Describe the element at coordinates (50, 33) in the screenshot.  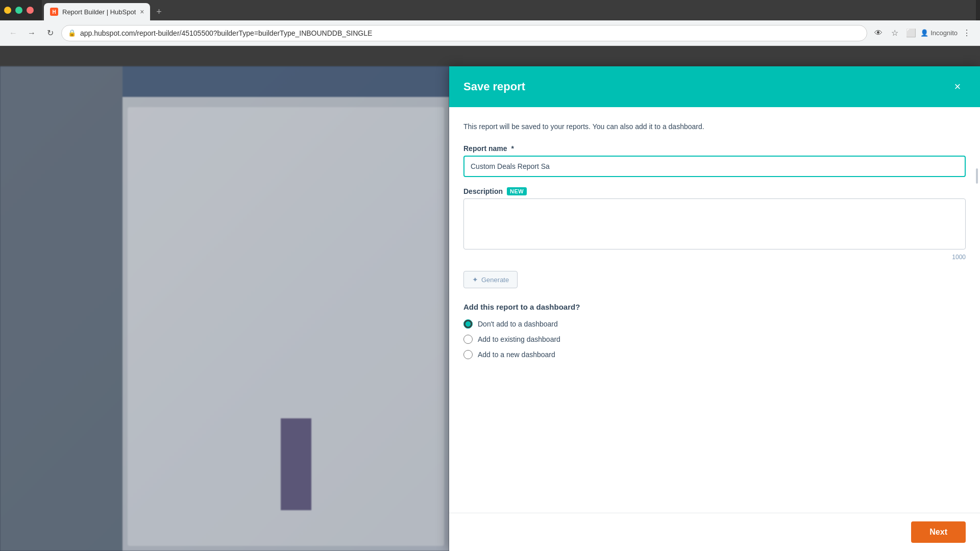
I see `refresh-button: ↻` at that location.